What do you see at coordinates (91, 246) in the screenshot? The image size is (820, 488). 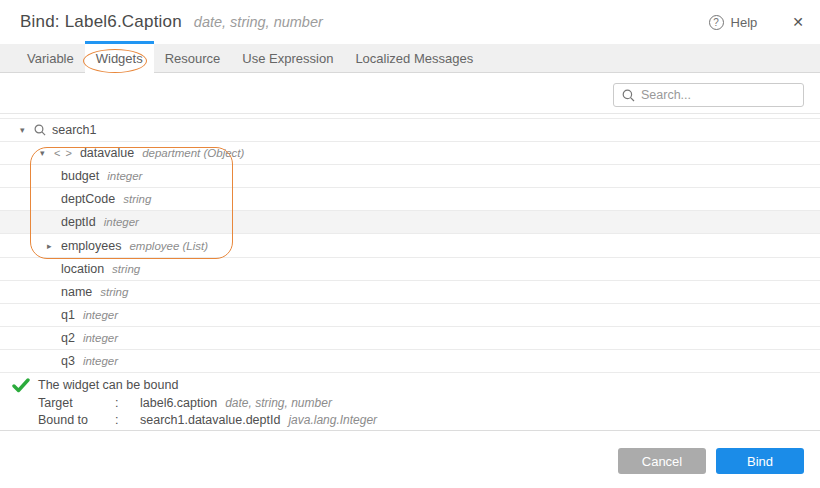 I see `tree-node-label: employees` at bounding box center [91, 246].